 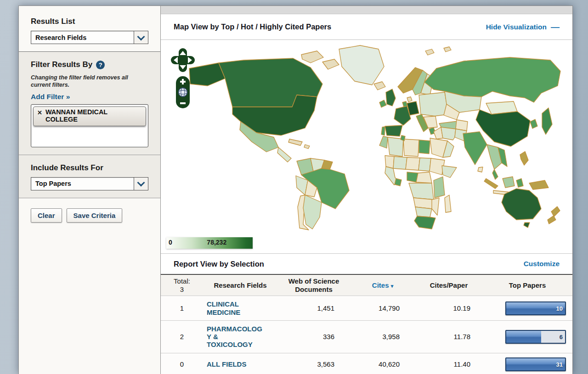 I want to click on report-table-header-row: Total: 3 Research Fields Web of Science …, so click(x=367, y=285).